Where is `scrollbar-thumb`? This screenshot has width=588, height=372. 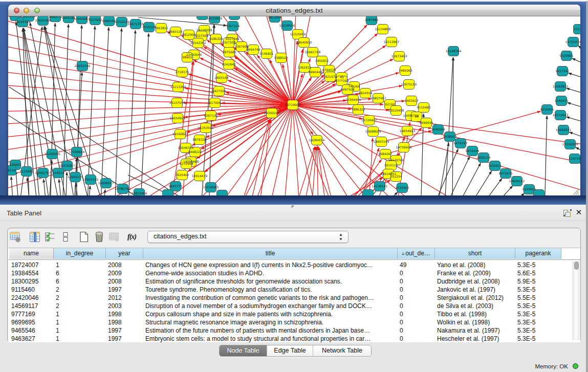 scrollbar-thumb is located at coordinates (576, 266).